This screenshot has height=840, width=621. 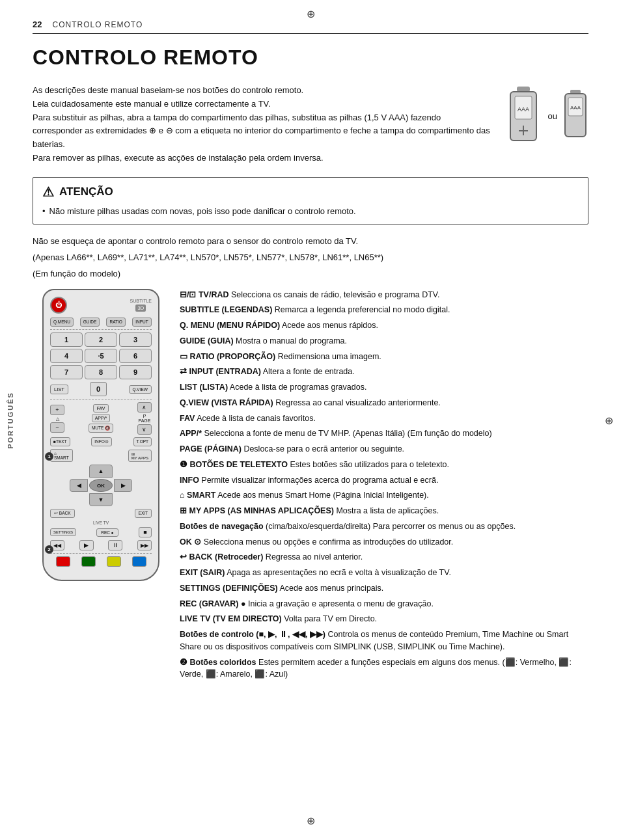 I want to click on num-7-button: 7, so click(x=66, y=372).